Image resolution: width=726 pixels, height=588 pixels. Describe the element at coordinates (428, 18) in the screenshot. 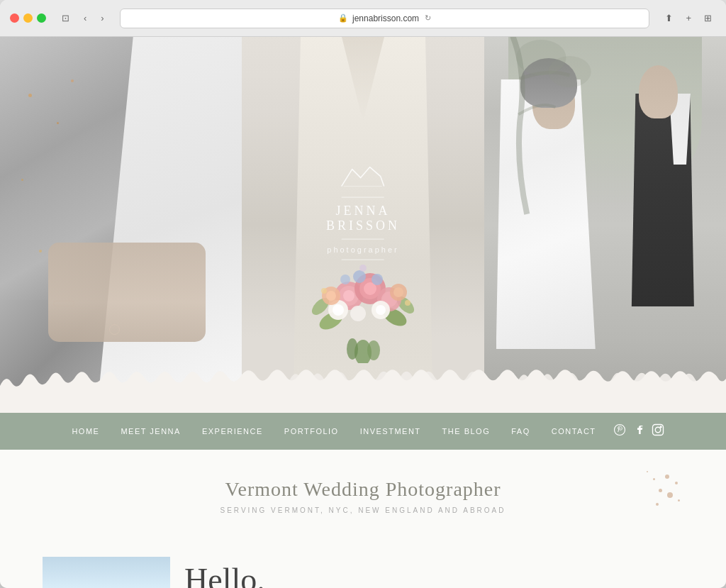

I see `reload-icon: ↻` at that location.